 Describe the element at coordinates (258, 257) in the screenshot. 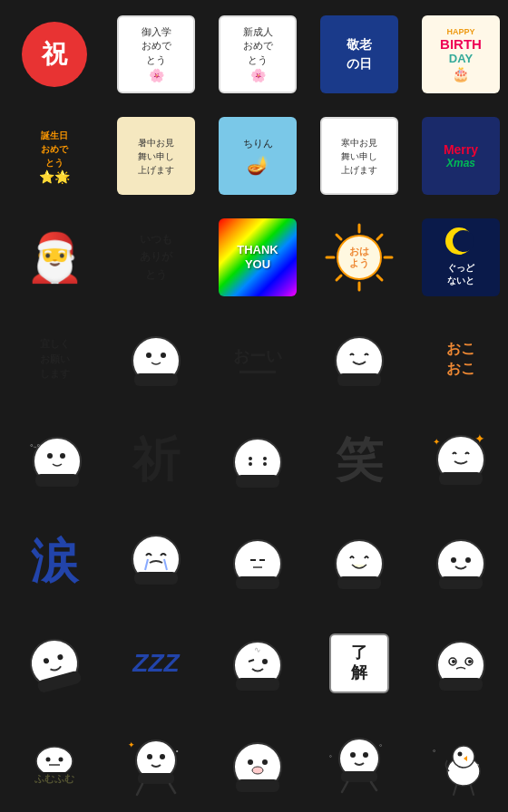

I see `sticker-thankyou: THANKYOU` at that location.